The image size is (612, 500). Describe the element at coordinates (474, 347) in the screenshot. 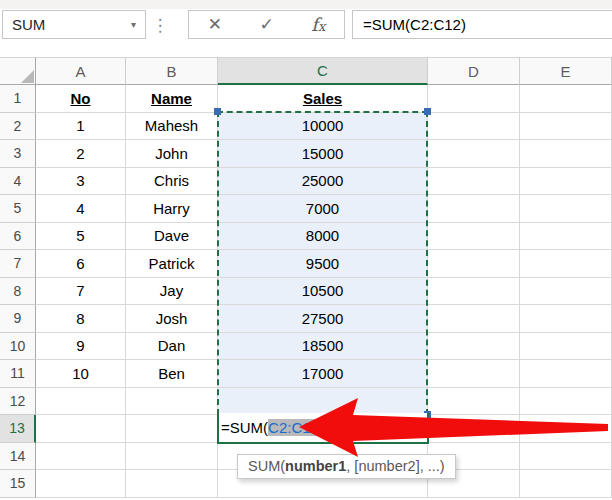

I see `cell-D10` at that location.